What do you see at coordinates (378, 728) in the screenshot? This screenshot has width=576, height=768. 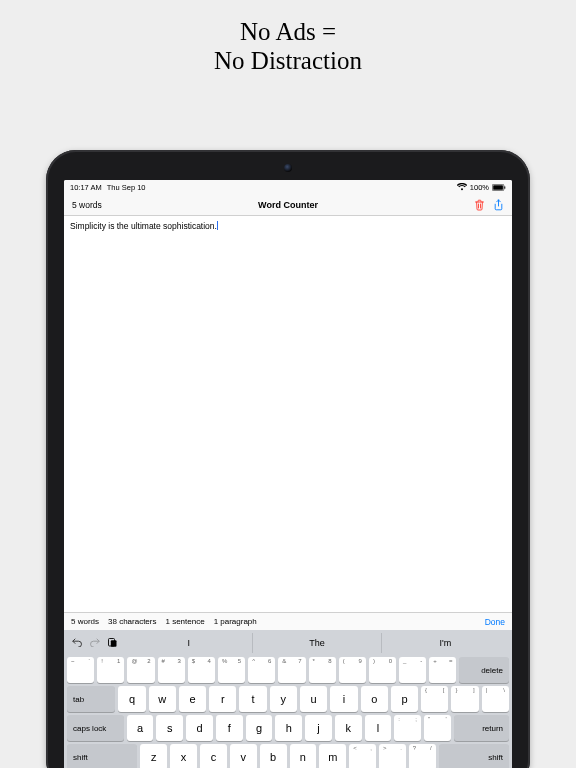 I see `key-l: l` at bounding box center [378, 728].